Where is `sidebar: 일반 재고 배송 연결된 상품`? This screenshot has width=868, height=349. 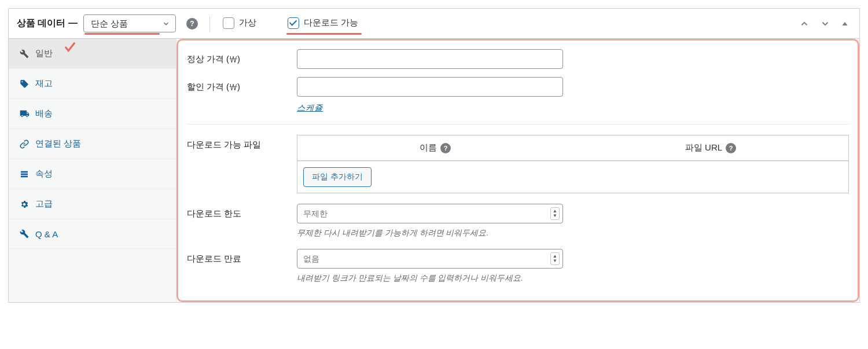 sidebar: 일반 재고 배송 연결된 상품 is located at coordinates (93, 170).